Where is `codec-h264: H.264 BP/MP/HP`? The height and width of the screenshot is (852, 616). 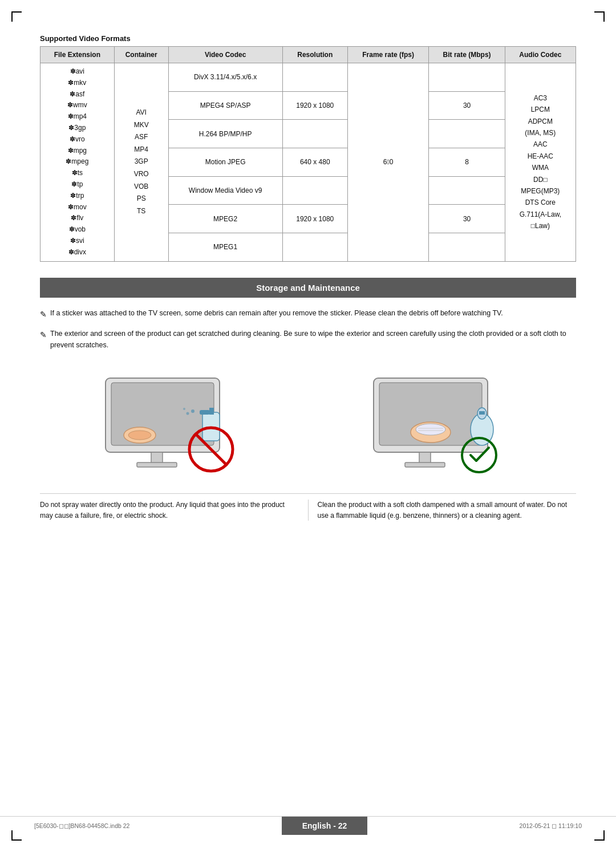 codec-h264: H.264 BP/MP/HP is located at coordinates (225, 134).